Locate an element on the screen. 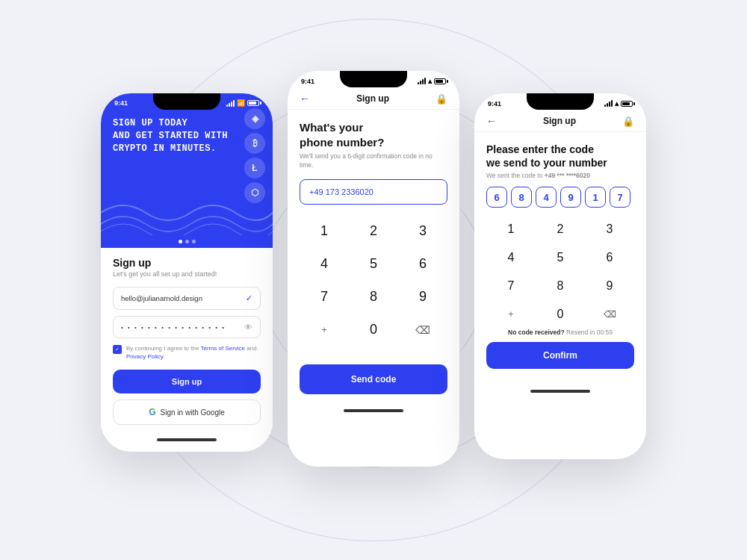 The width and height of the screenshot is (747, 560). google-signin-button: G Sign in with Google is located at coordinates (187, 412).